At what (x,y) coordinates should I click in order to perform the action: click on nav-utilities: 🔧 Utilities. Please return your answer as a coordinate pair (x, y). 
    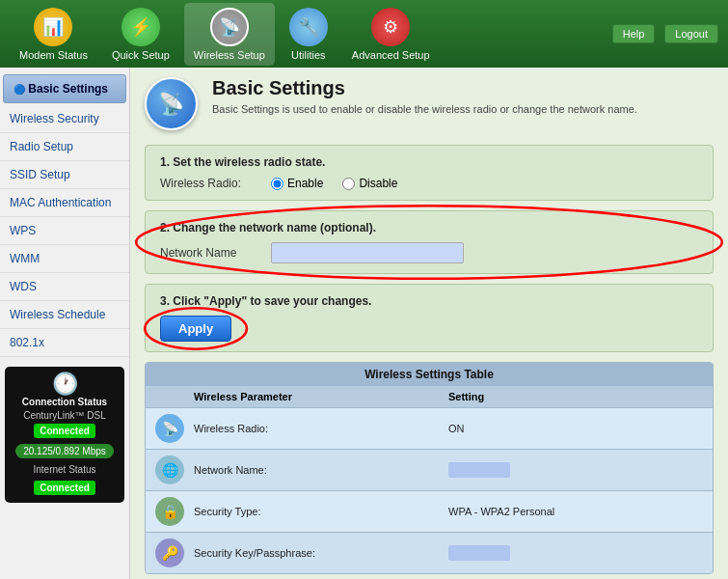
    Looking at the image, I should click on (309, 35).